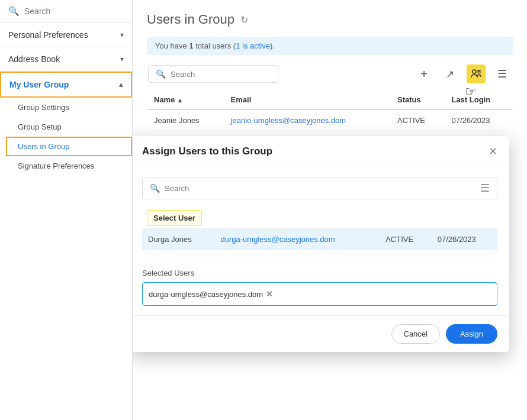  I want to click on count-text-end: )., so click(272, 46).